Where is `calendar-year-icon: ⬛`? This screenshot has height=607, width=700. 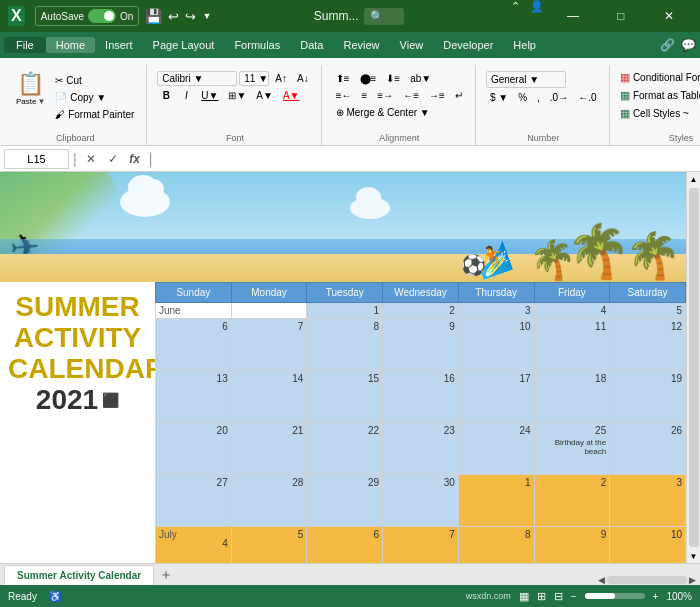 calendar-year-icon: ⬛ is located at coordinates (110, 400).